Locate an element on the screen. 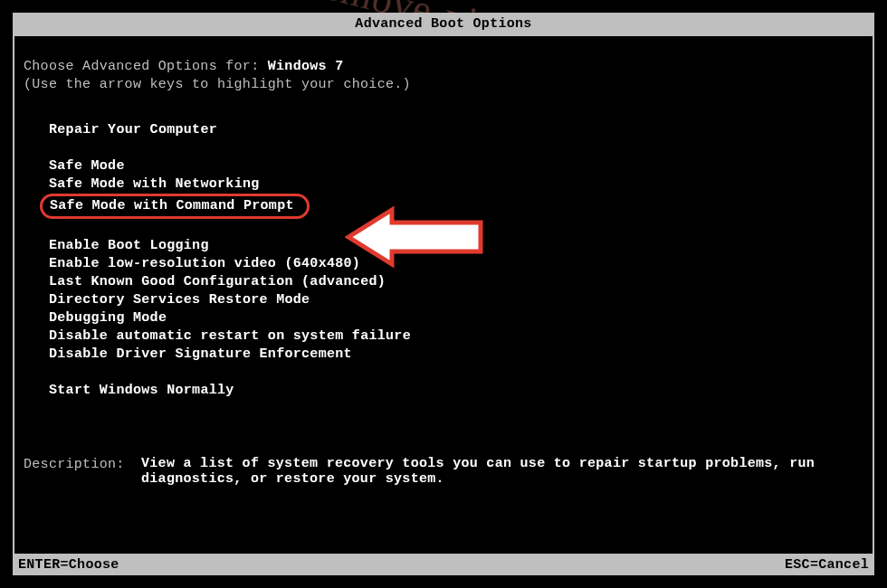 The width and height of the screenshot is (887, 588). footer-enter: ENTER=Choose is located at coordinates (69, 564).